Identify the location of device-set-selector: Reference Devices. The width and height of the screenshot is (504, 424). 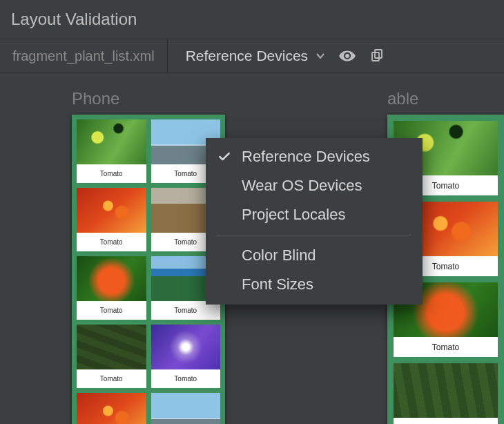
(255, 56).